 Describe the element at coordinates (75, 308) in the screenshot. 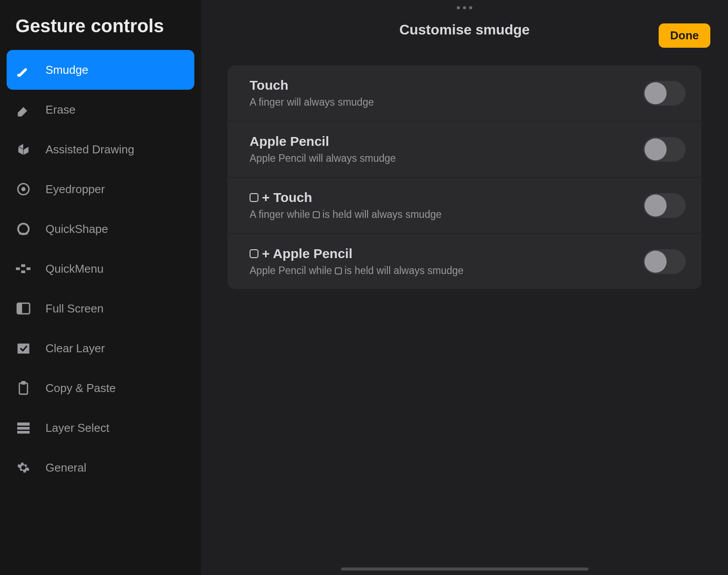

I see `sidebar-item-label: Full Screen` at that location.